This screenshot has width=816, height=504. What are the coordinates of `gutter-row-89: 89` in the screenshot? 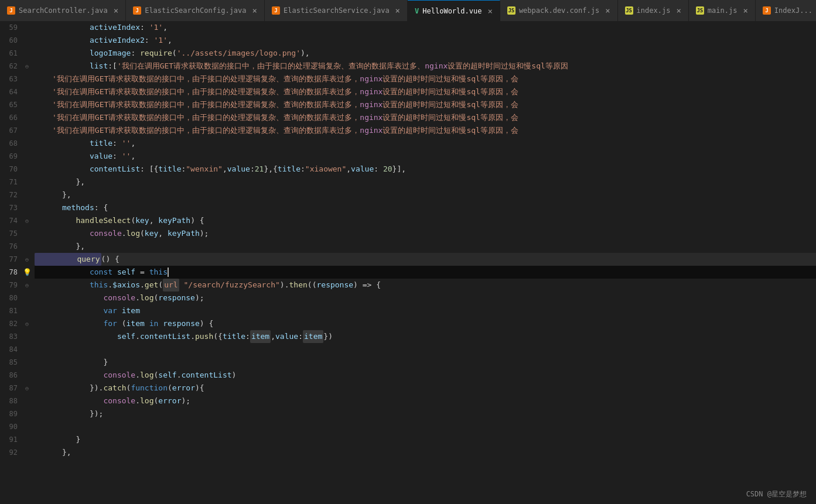 It's located at (16, 414).